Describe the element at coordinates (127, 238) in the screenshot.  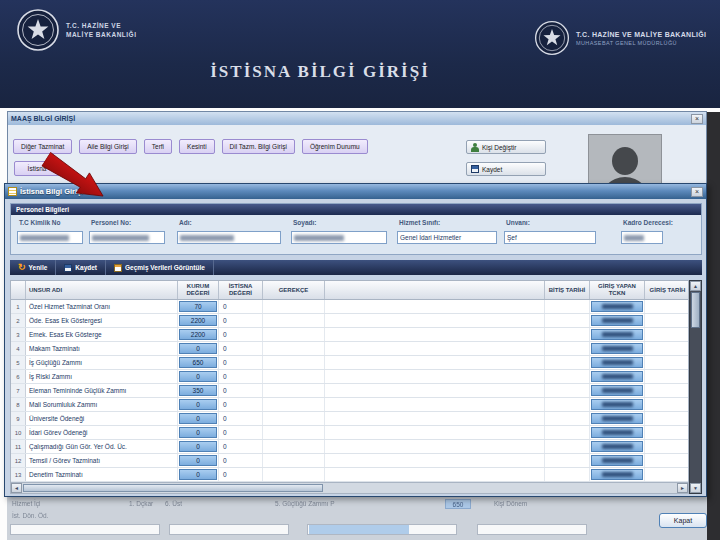
I see `personel-no-input` at that location.